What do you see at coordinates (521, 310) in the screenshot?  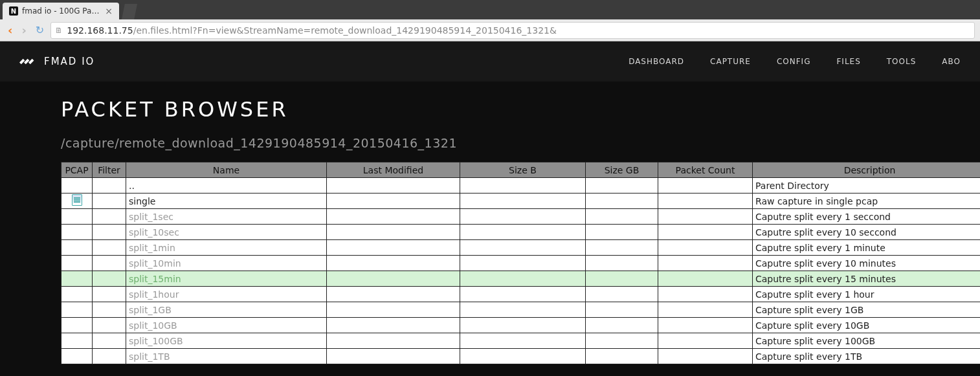 I see `table-row: split_1GBCapture split every 1GB` at bounding box center [521, 310].